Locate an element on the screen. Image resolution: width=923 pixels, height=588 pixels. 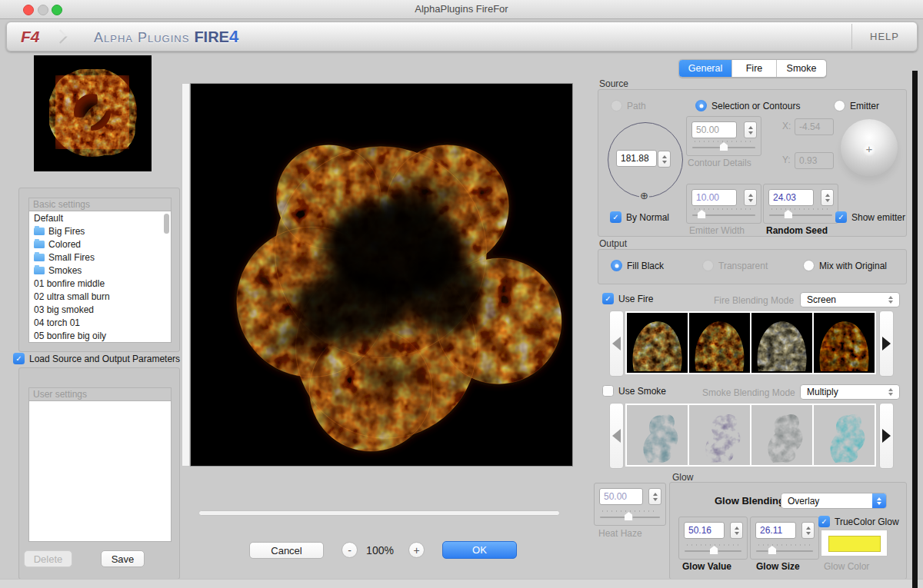
glow-color-well is located at coordinates (854, 543).